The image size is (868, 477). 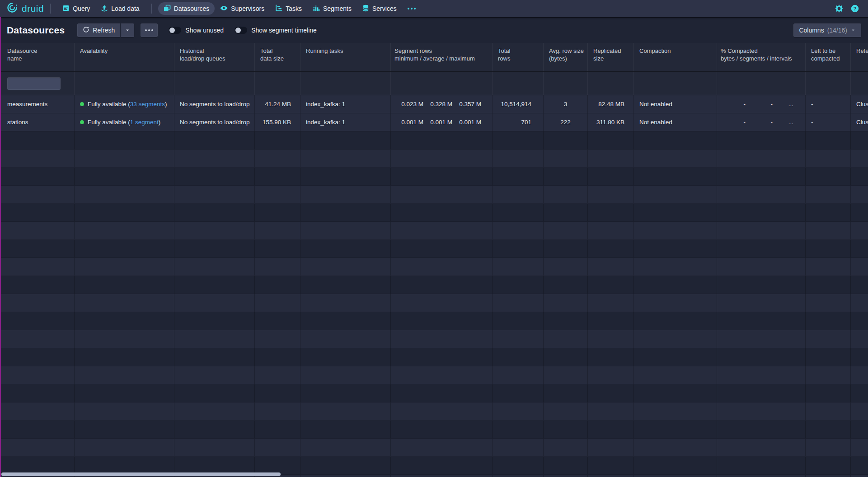 I want to click on horizontal-scrollbar-thumb, so click(x=141, y=474).